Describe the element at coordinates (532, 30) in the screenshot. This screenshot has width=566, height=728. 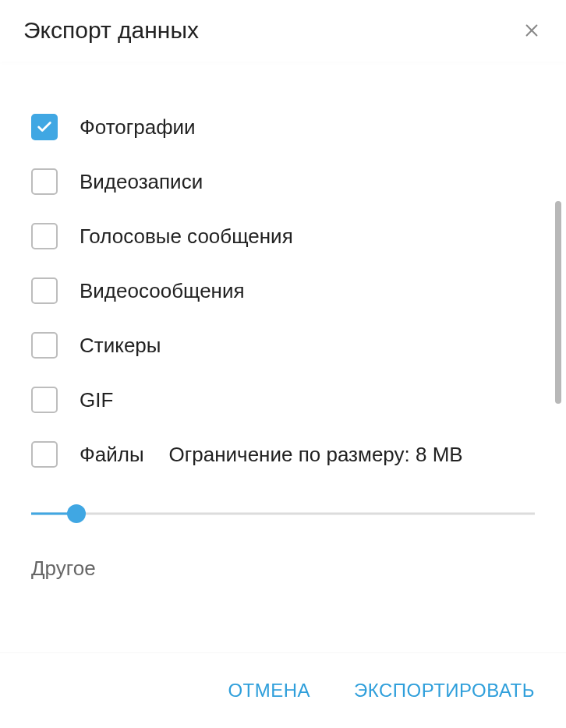
I see `close-button` at that location.